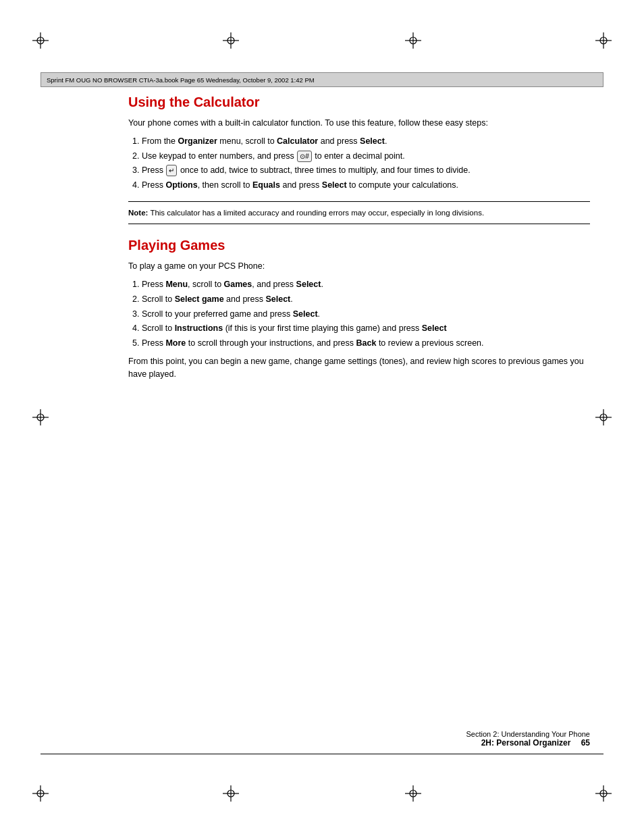  I want to click on calculator-step-3: Press ↵ once to add, twice to subtract, …, so click(366, 170).